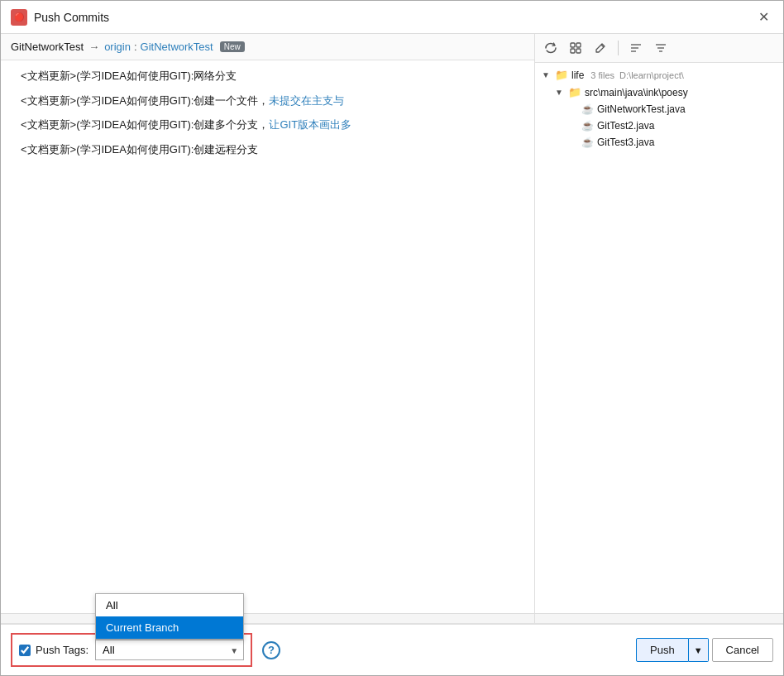 The width and height of the screenshot is (784, 676). Describe the element at coordinates (19, 17) in the screenshot. I see `app-icon: 🔴` at that location.